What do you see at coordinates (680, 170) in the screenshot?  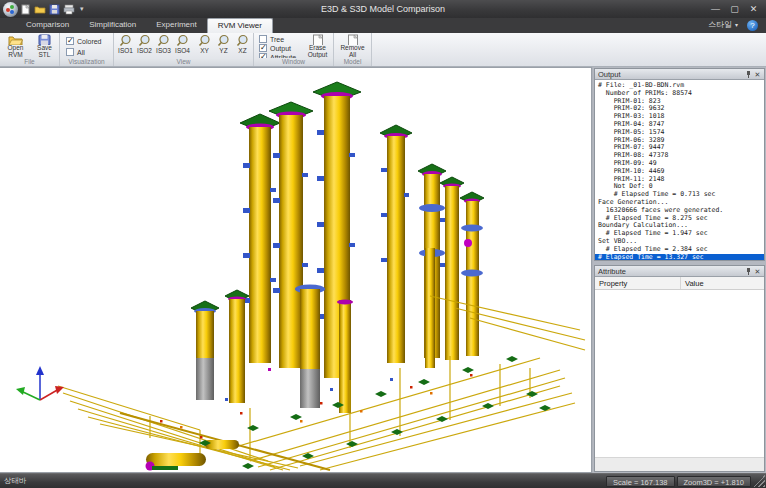 I see `output-console: # File: _01-BD-BDN.rvm Number of PRIMs: …` at bounding box center [680, 170].